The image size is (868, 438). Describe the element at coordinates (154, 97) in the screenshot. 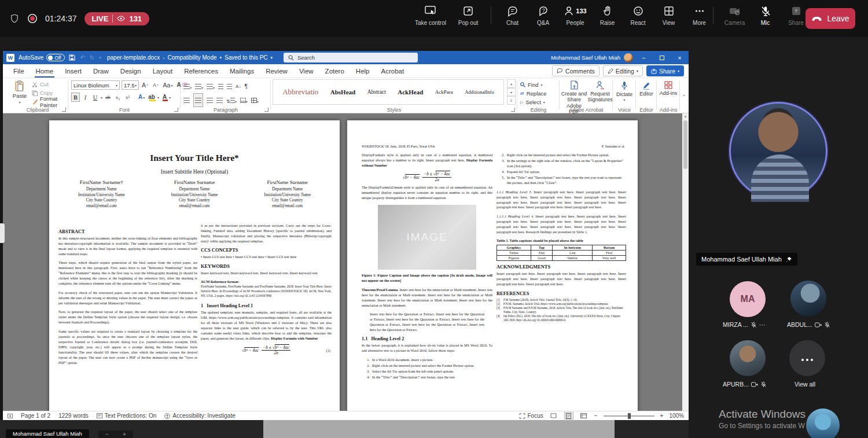

I see `highlight-button: ab▾` at that location.